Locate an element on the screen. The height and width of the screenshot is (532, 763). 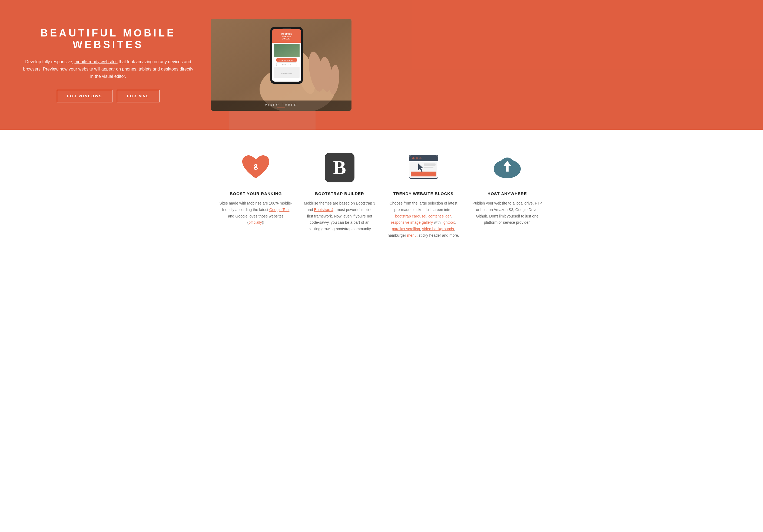
phone-illustration: MOBIRISE WEBSITE BUILDER FOR WINDOWS F is located at coordinates (281, 65).